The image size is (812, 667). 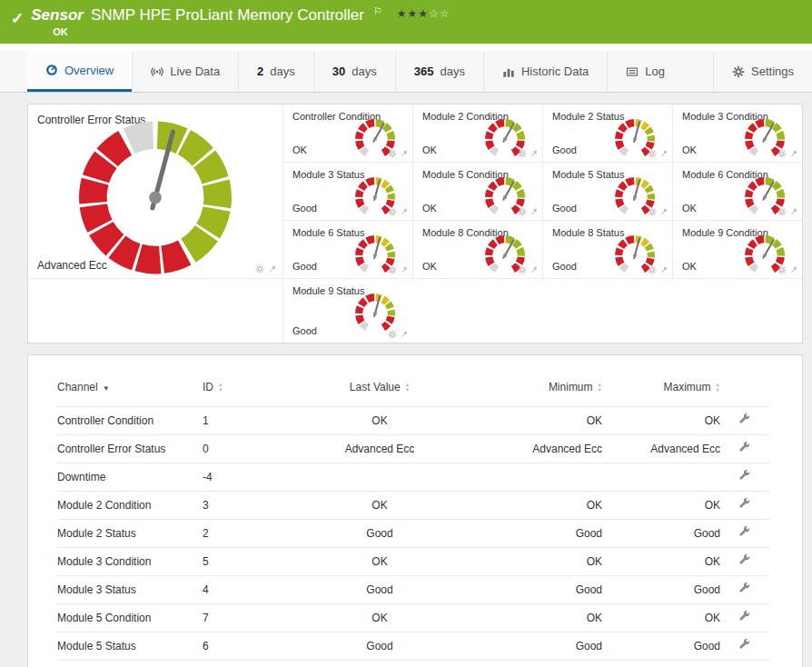 What do you see at coordinates (607, 192) in the screenshot?
I see `gauge-cell-module-5-status: Module 5 StatusGood` at bounding box center [607, 192].